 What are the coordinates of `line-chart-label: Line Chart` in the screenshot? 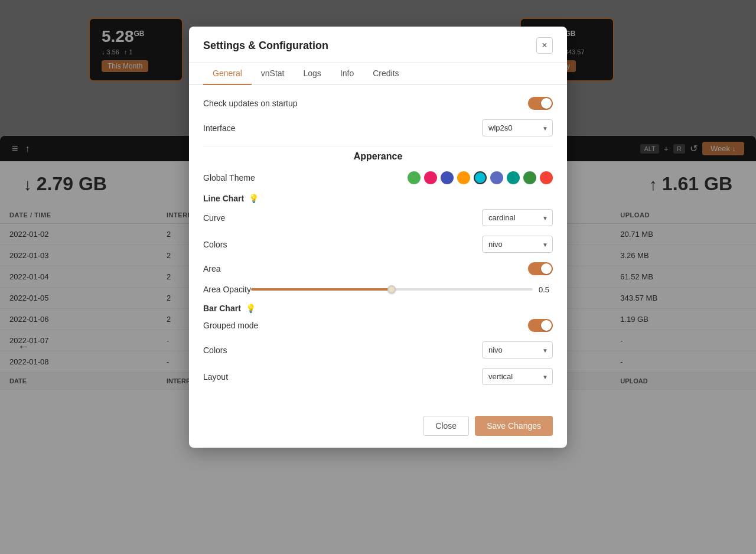 It's located at (223, 198).